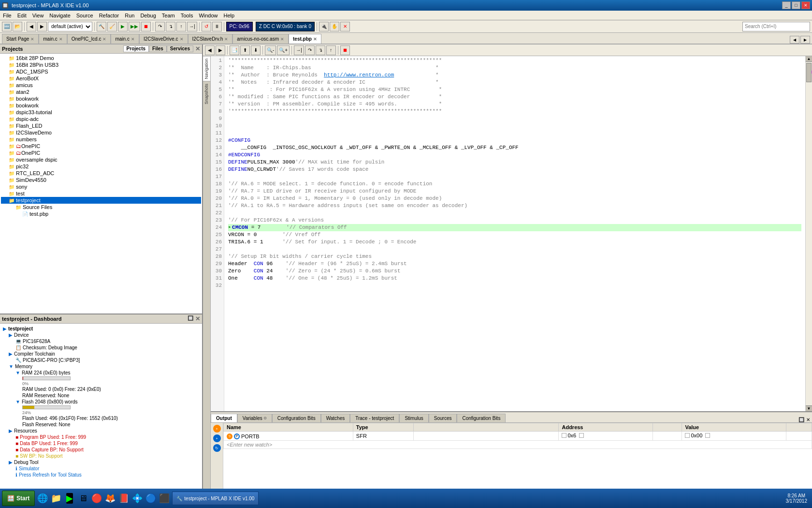 The height and width of the screenshot is (508, 812). What do you see at coordinates (198, 319) in the screenshot?
I see `dashboard-close-icon: ✕` at bounding box center [198, 319].